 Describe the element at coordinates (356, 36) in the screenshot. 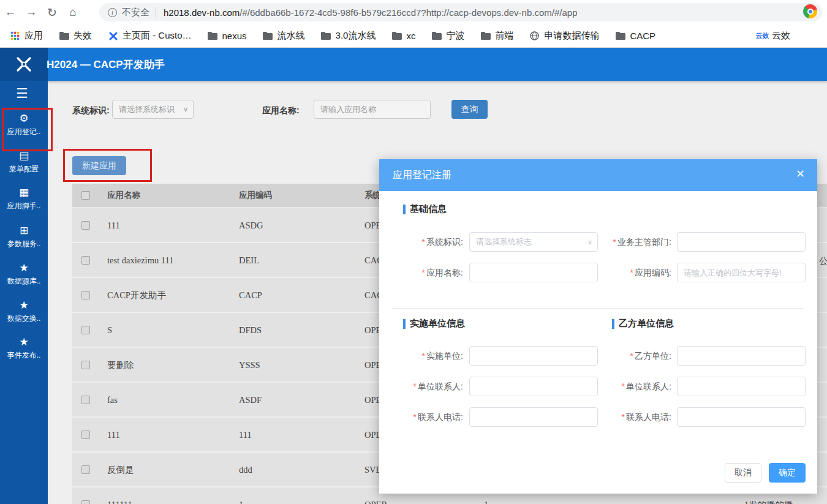

I see `bookmark-label: 3.0流水线` at that location.